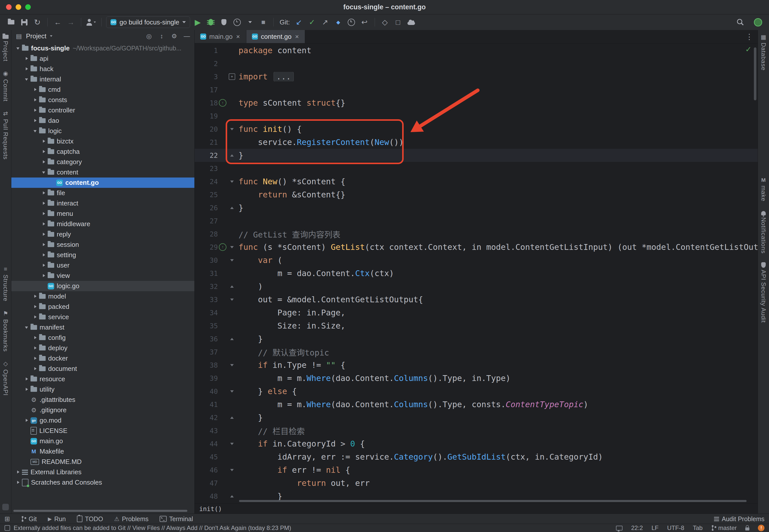 The image size is (769, 532). I want to click on notification-badge: !, so click(761, 528).